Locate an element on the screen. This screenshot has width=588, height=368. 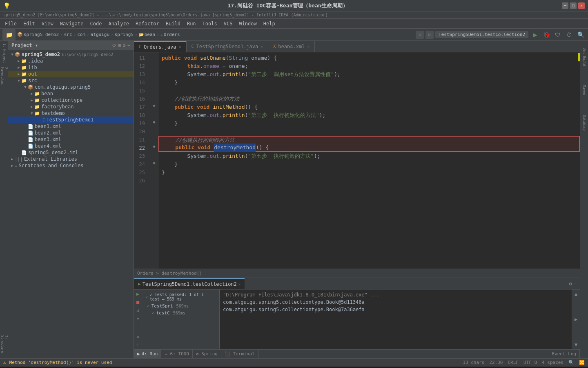
minimize-button: ─ is located at coordinates (565, 6).